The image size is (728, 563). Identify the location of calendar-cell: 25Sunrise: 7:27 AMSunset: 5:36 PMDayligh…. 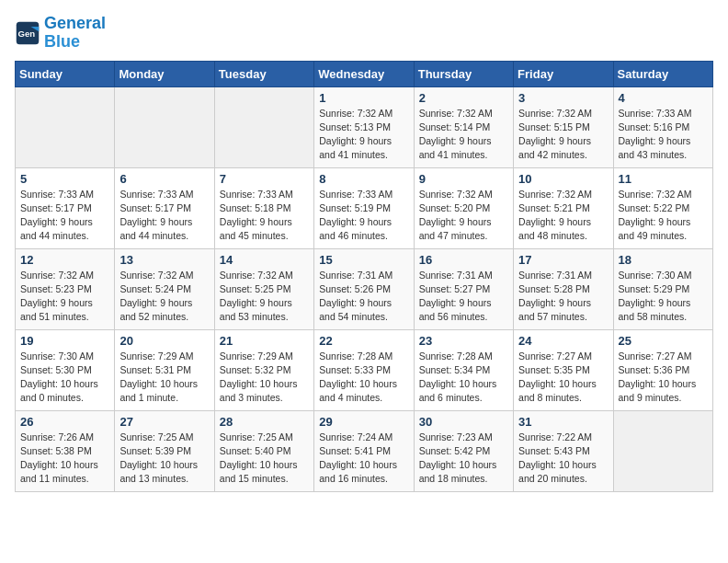
(663, 370).